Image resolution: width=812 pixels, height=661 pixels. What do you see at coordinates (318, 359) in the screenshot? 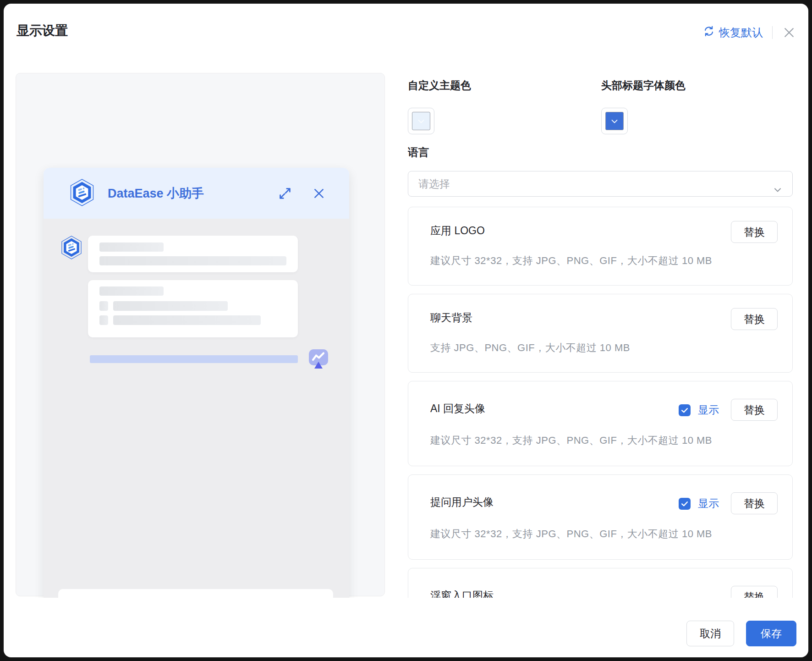
I see `chart-widget-icon` at bounding box center [318, 359].